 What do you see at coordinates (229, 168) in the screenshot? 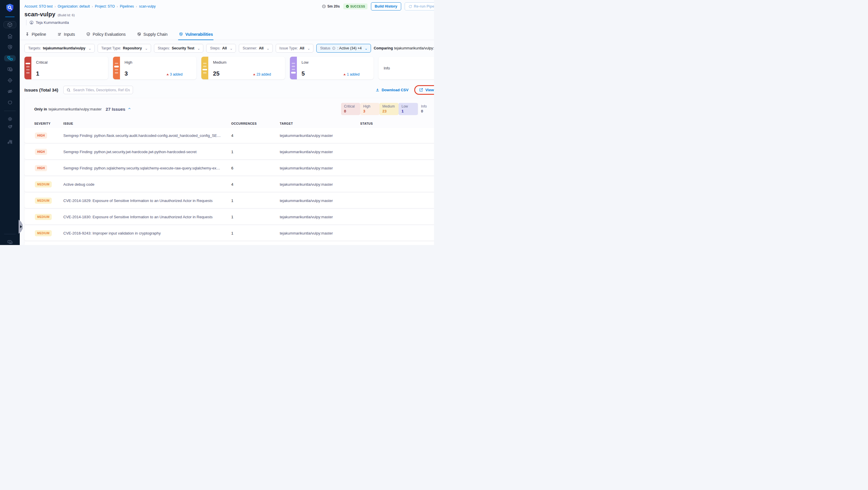
I see `table-row: HIGH Semgrep Finding: python.sqlalchemy.…` at bounding box center [229, 168].